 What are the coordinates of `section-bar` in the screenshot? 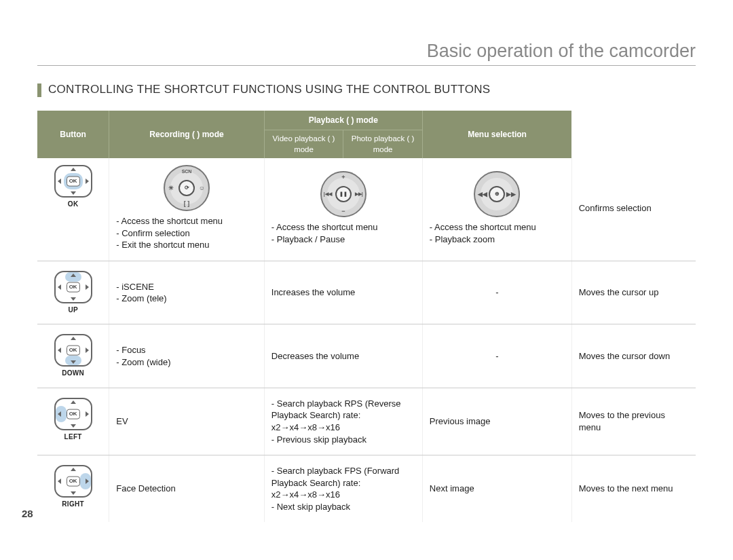 It's located at (39, 90).